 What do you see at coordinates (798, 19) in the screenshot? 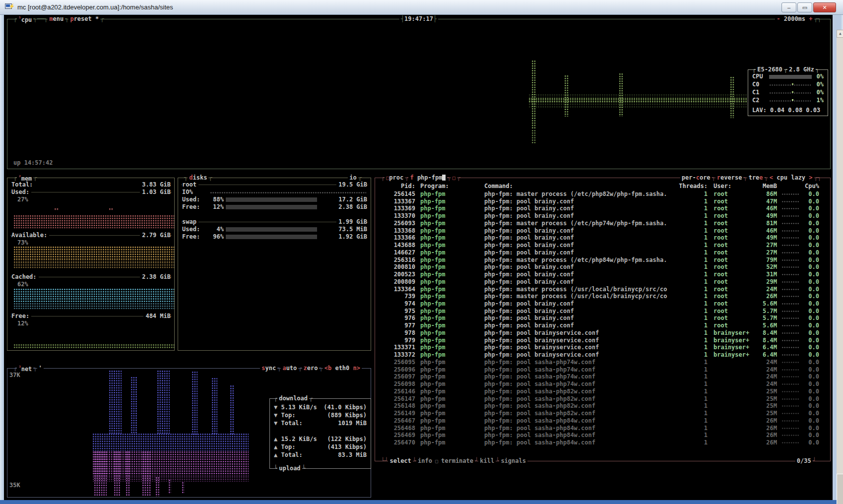
I see `update-interval-control: - 2000ms + ┌┐` at bounding box center [798, 19].